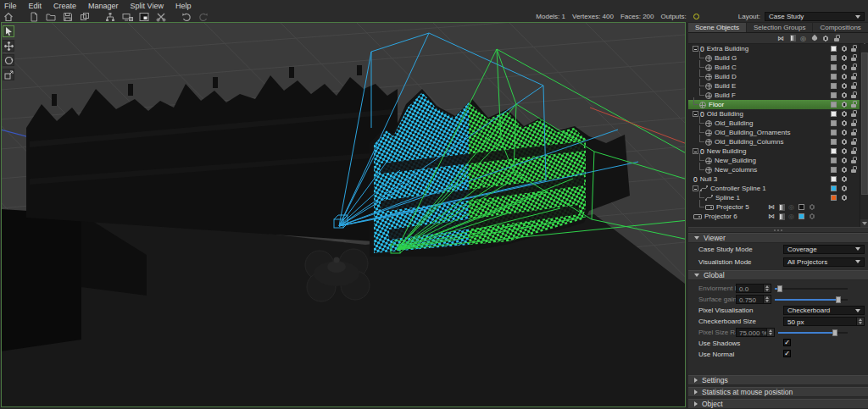 Image resolution: width=868 pixels, height=409 pixels. I want to click on open-folder-icon, so click(51, 17).